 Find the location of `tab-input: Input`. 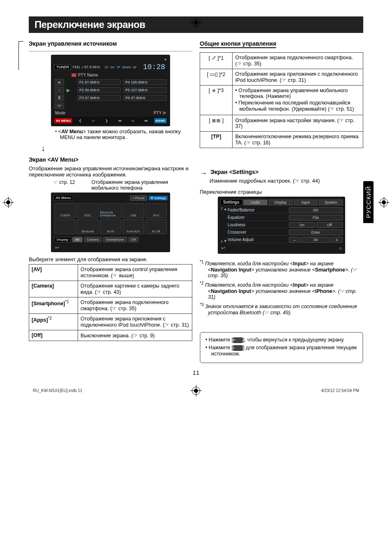

tab-input: Input is located at coordinates (306, 202).